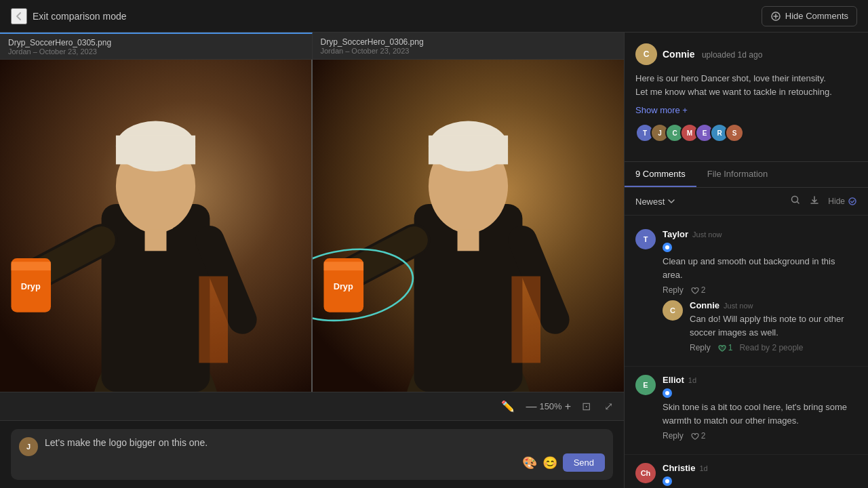  Describe the element at coordinates (325, 462) in the screenshot. I see `comment-input-actions: 🎨 😊 Send` at that location.